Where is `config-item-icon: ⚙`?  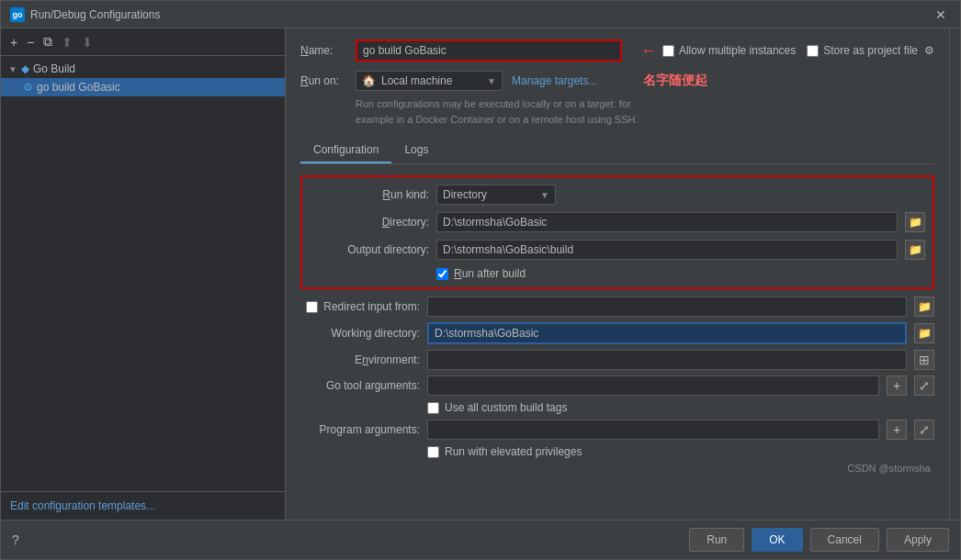 config-item-icon: ⚙ is located at coordinates (28, 87).